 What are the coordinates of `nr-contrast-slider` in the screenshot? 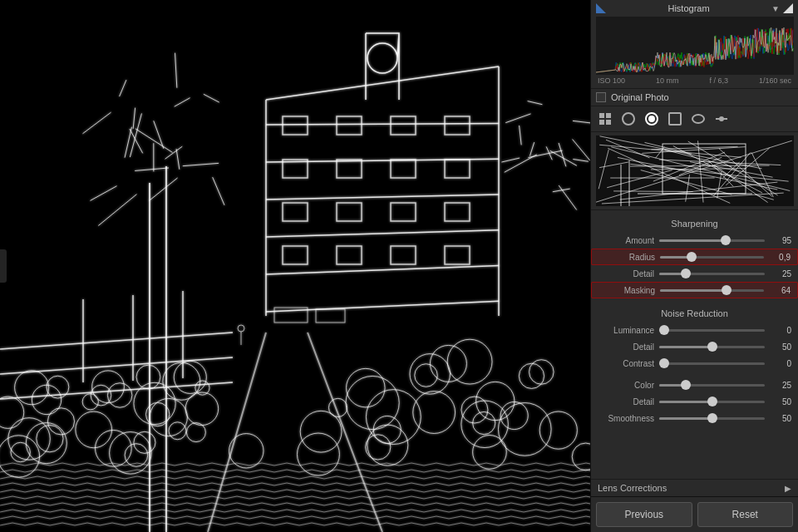 It's located at (712, 363).